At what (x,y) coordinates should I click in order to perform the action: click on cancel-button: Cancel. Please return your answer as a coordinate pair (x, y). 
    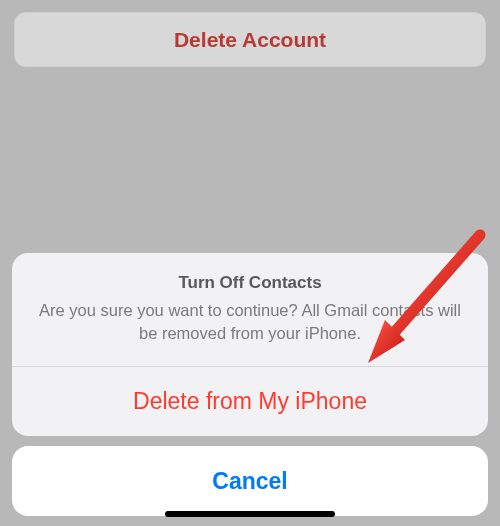
    Looking at the image, I should click on (250, 481).